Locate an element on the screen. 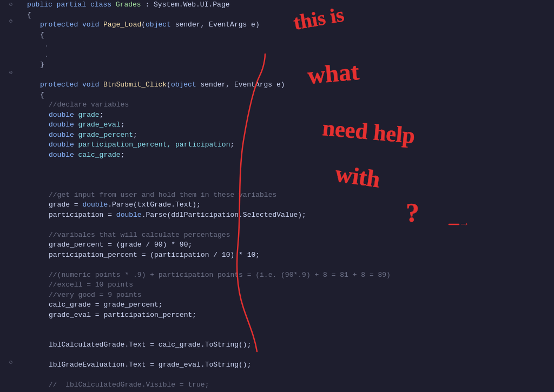 The image size is (554, 392). type-object-1: object is located at coordinates (158, 25).